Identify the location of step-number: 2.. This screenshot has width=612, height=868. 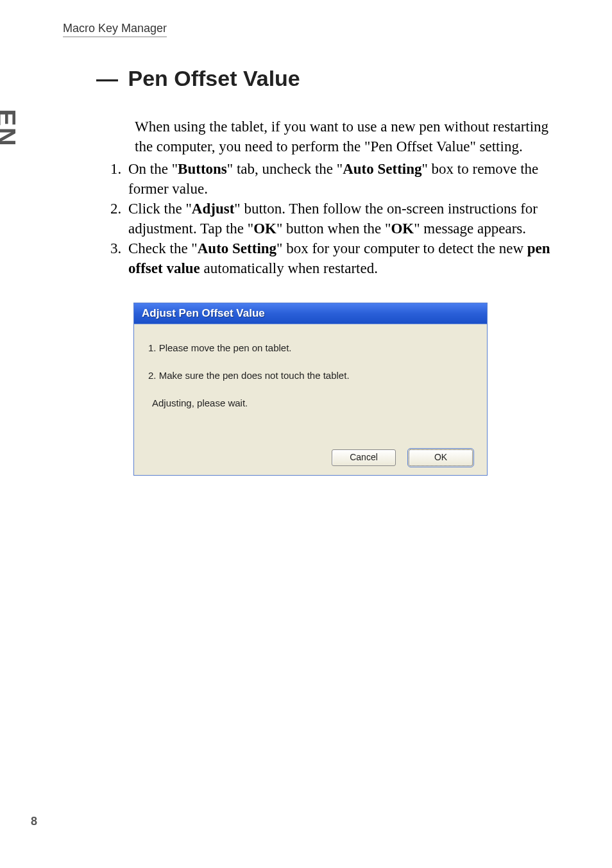
(119, 219).